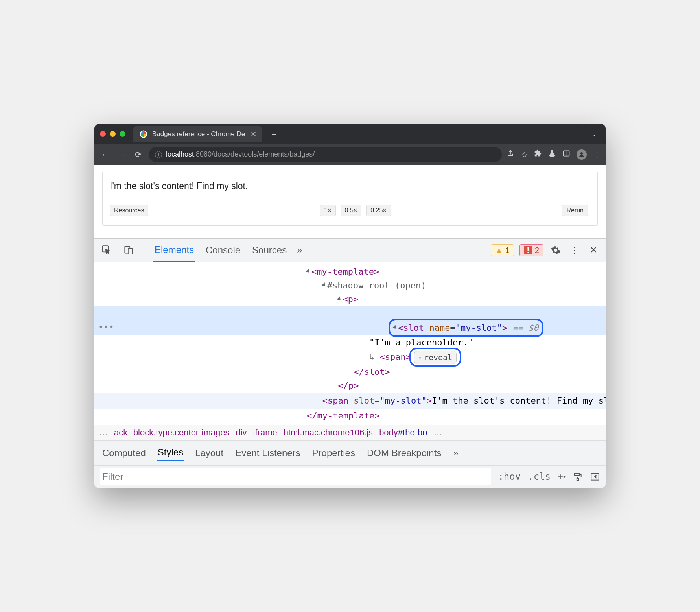 The height and width of the screenshot is (612, 700). What do you see at coordinates (378, 210) in the screenshot?
I see `zoom-025x: 0.25×` at bounding box center [378, 210].